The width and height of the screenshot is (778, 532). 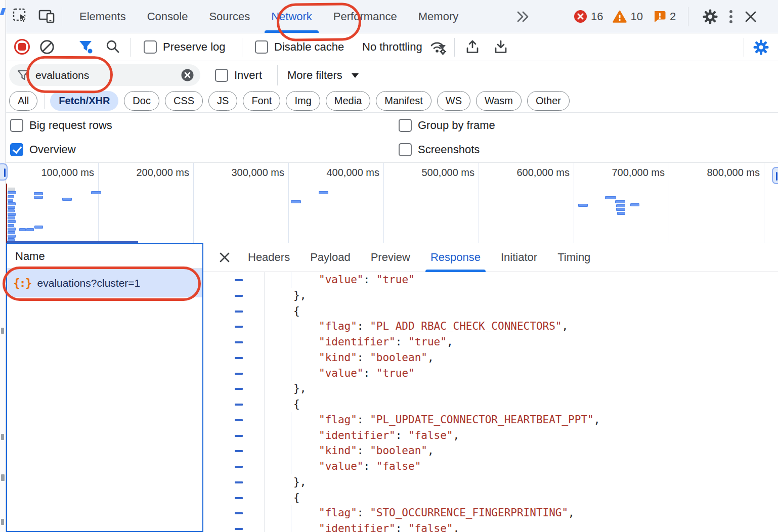 What do you see at coordinates (230, 16) in the screenshot?
I see `tab-sources: Sources` at bounding box center [230, 16].